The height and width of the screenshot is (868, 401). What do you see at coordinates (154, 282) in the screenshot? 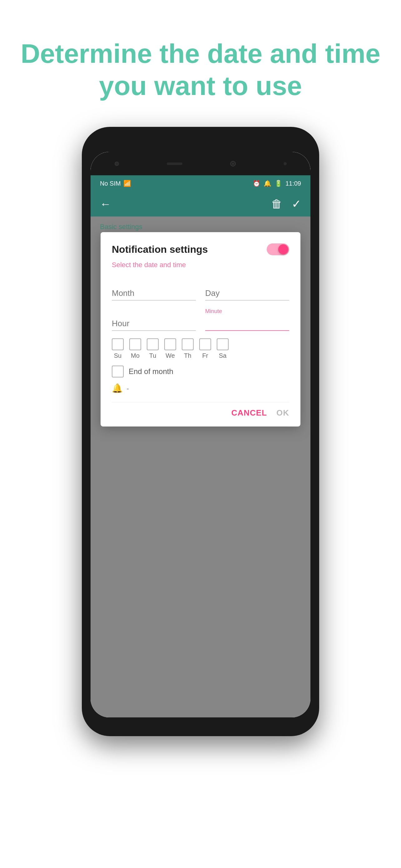
I see `month-label` at bounding box center [154, 282].